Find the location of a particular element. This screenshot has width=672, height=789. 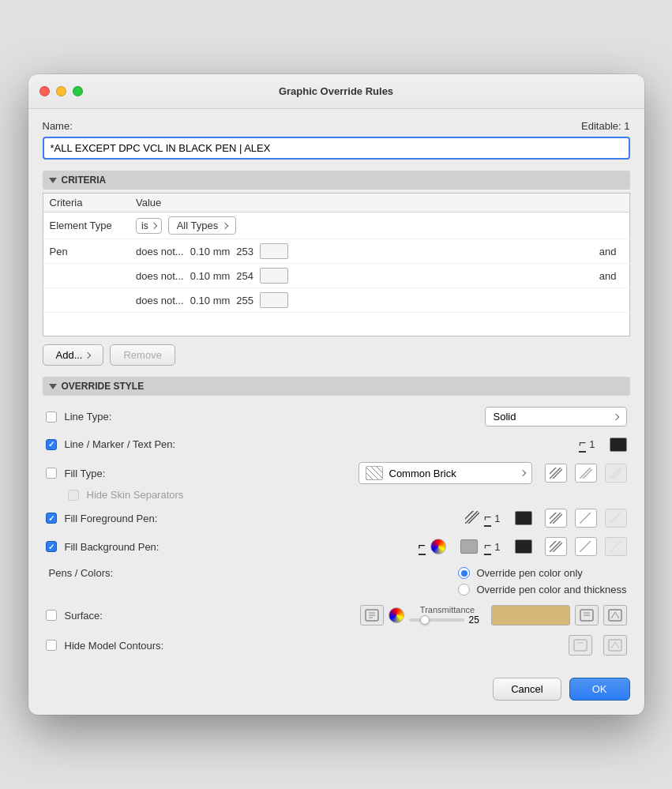

remove-button: Remove is located at coordinates (142, 355).